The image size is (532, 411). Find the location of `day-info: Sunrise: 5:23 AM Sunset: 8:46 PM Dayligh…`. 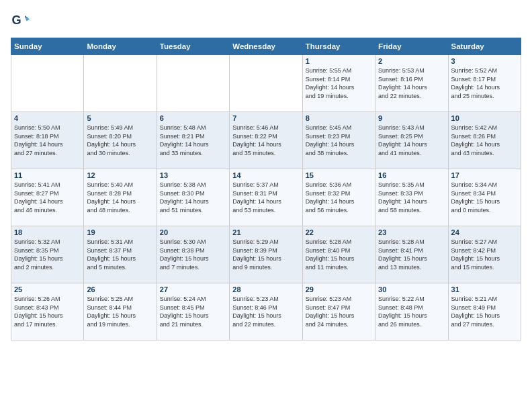

day-info: Sunrise: 5:23 AM Sunset: 8:46 PM Dayligh… is located at coordinates (266, 312).